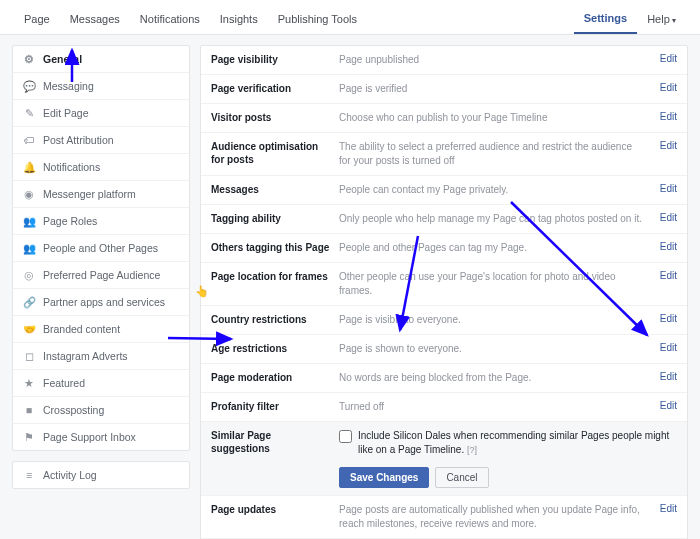 The height and width of the screenshot is (539, 700). I want to click on pencil-icon: ✎, so click(29, 113).